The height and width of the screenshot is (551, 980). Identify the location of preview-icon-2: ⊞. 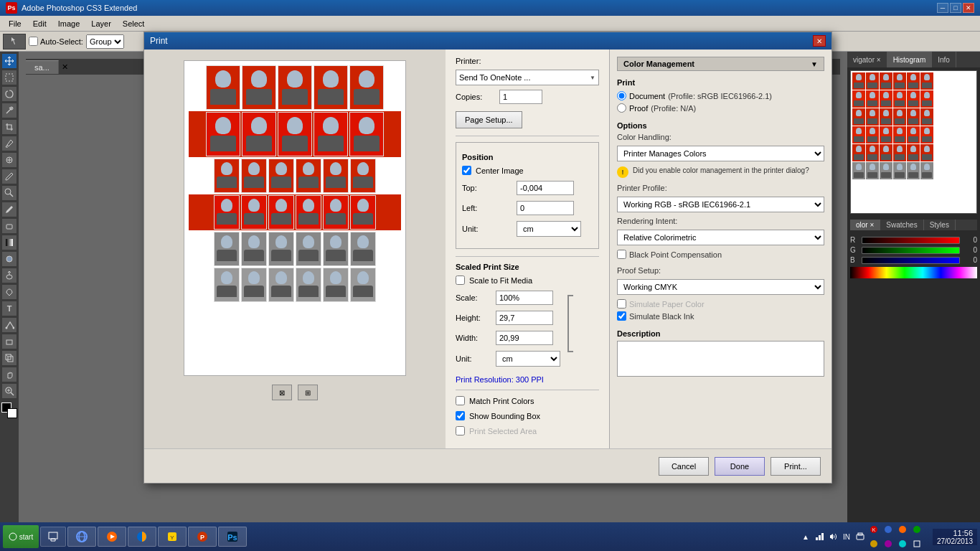
(308, 392).